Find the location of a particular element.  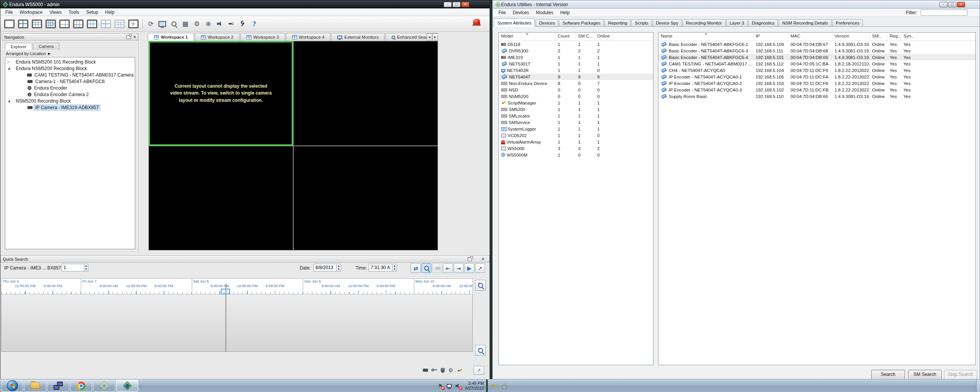

Basic Encoder - NET5404T-ABKFGC6-4: Basic Encoder - NET5404T-ABKFGC6-4 192.1… is located at coordinates (817, 57).